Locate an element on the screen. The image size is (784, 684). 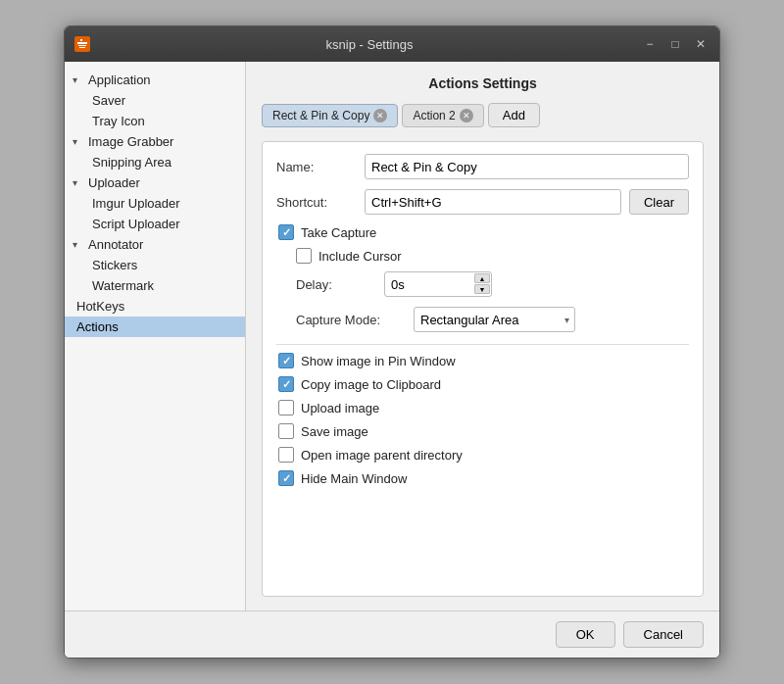
ok-button: OK is located at coordinates (586, 635).